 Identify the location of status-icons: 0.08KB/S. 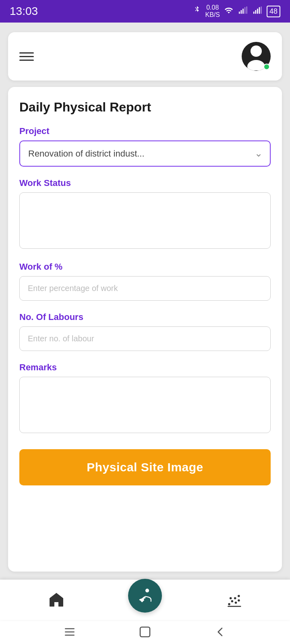
(237, 11).